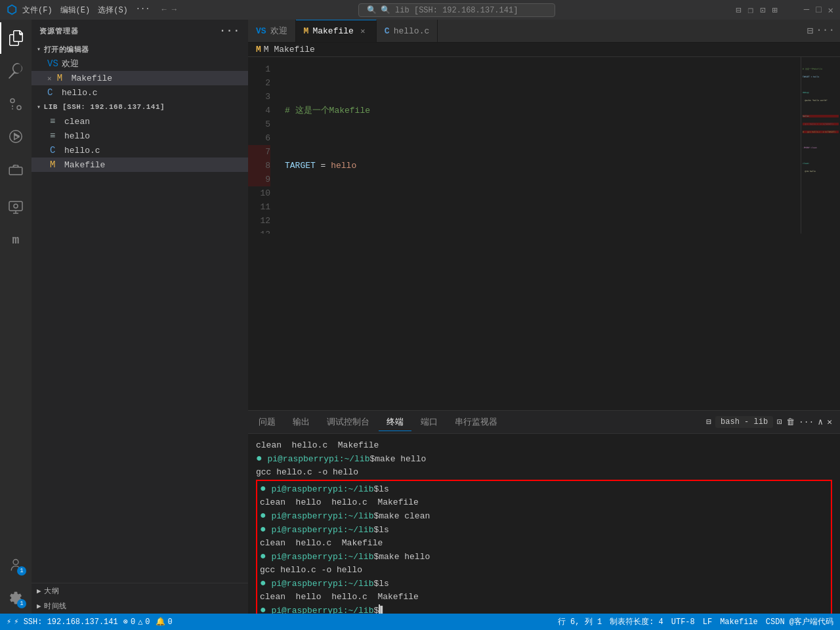  What do you see at coordinates (164, 10) in the screenshot?
I see `back-icon: ←` at bounding box center [164, 10].